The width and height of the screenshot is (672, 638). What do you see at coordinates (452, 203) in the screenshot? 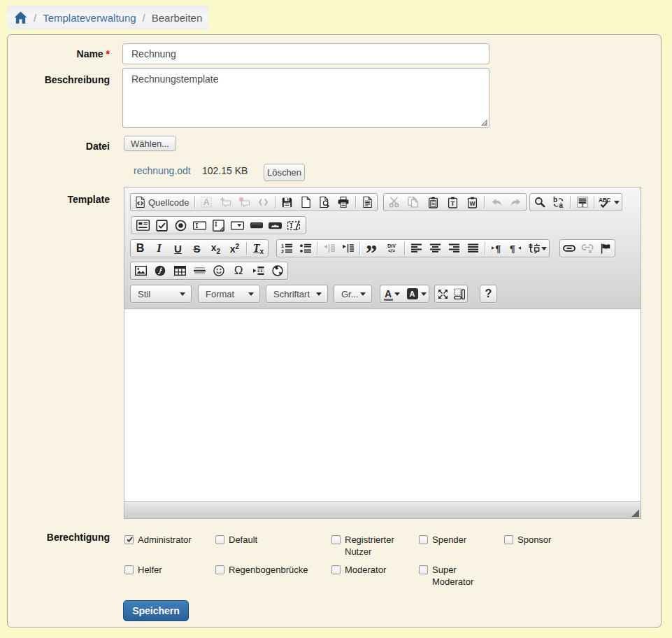
I see `svg-text: T` at bounding box center [452, 203].